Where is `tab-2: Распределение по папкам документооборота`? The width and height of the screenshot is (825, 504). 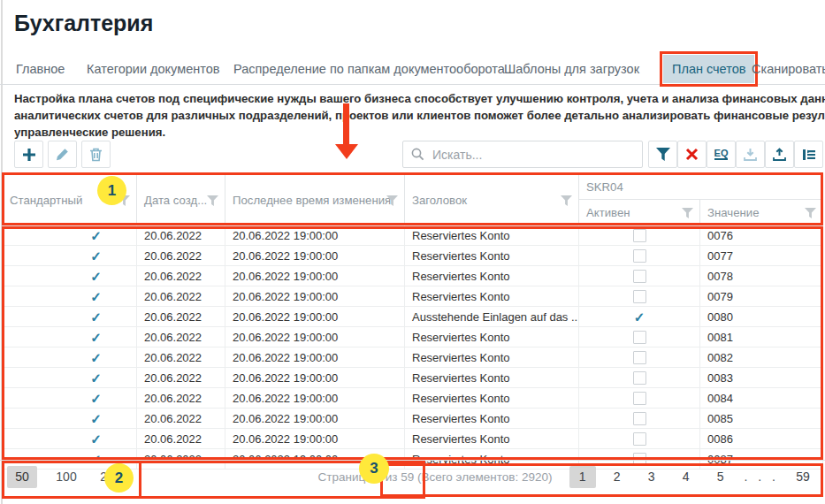
tab-2: Распределение по папкам документооборота is located at coordinates (370, 69).